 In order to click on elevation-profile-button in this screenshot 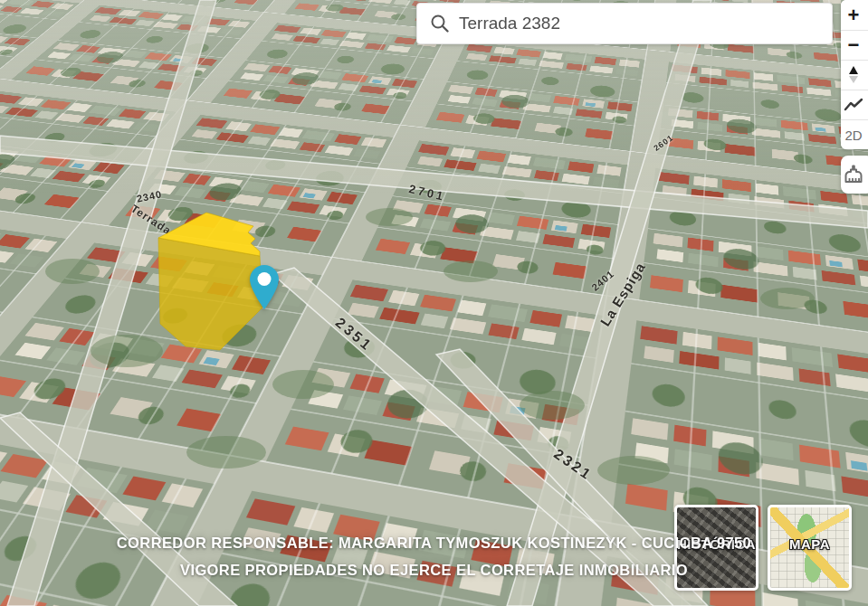, I will do `click(854, 105)`.